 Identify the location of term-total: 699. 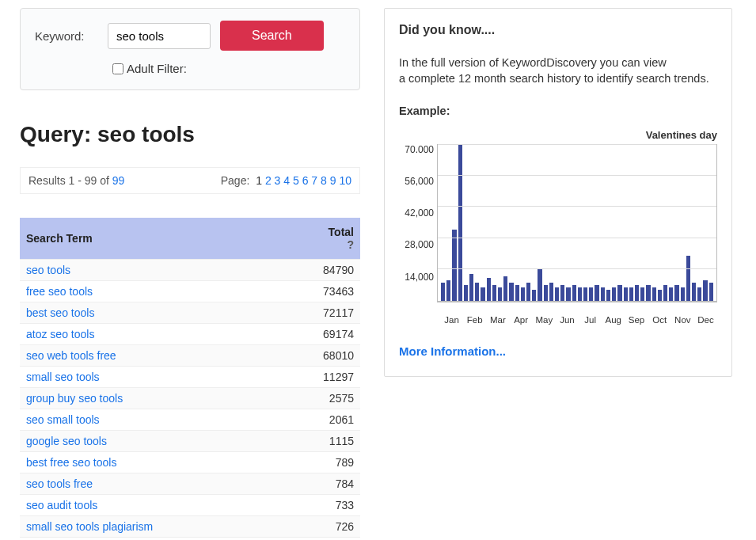
(320, 539).